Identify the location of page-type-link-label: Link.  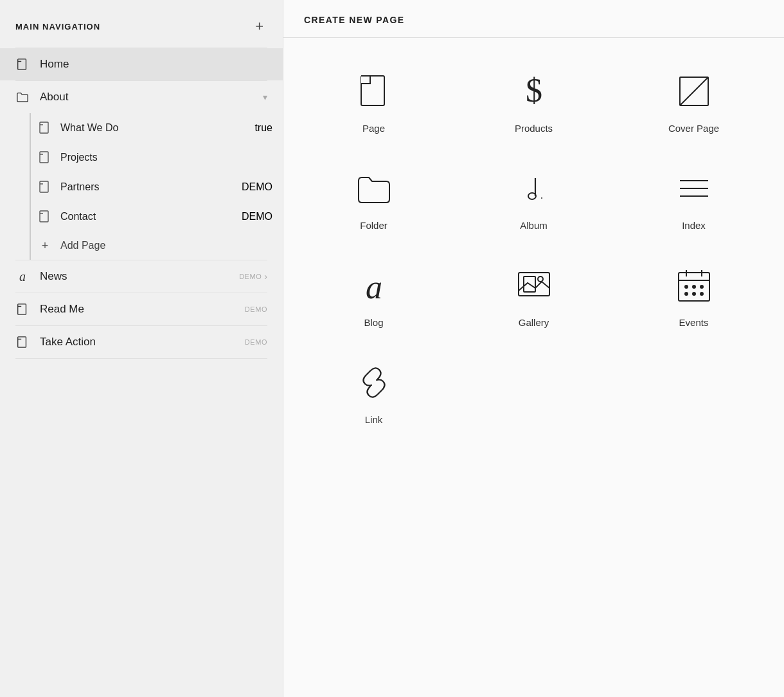
(374, 419).